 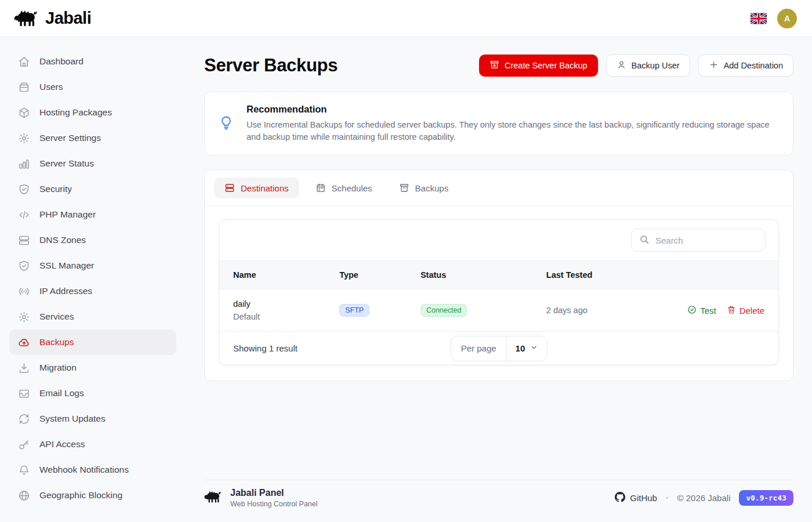 What do you see at coordinates (93, 495) in the screenshot?
I see `sidebar-item-geographic-blocking: Geographic Blocking` at bounding box center [93, 495].